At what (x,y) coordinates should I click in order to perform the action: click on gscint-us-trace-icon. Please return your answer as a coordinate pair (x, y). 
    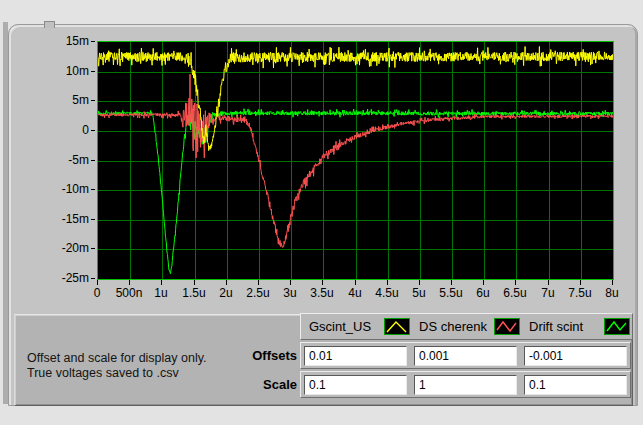
    Looking at the image, I should click on (397, 326).